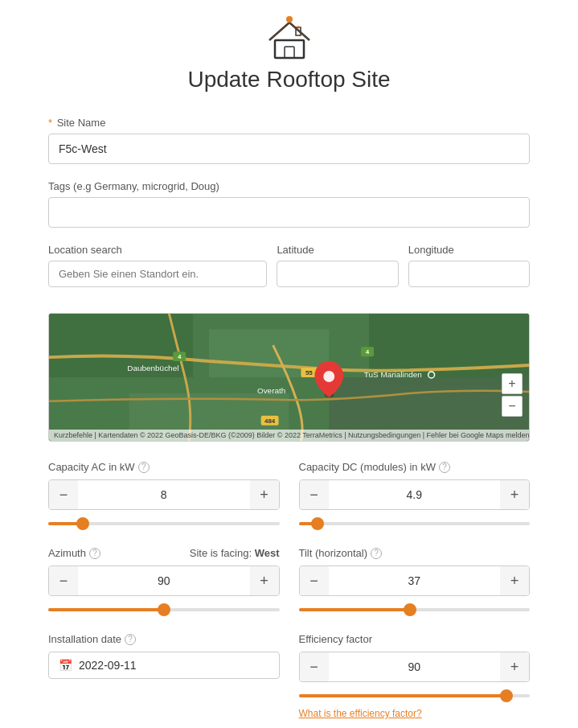  I want to click on latitude-group: Latitude, so click(338, 265).